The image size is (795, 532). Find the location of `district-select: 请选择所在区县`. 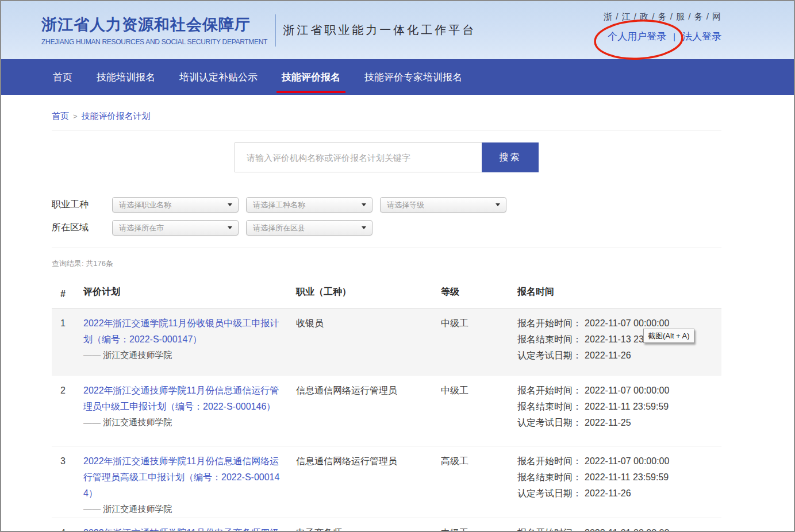

district-select: 请选择所在区县 is located at coordinates (309, 228).